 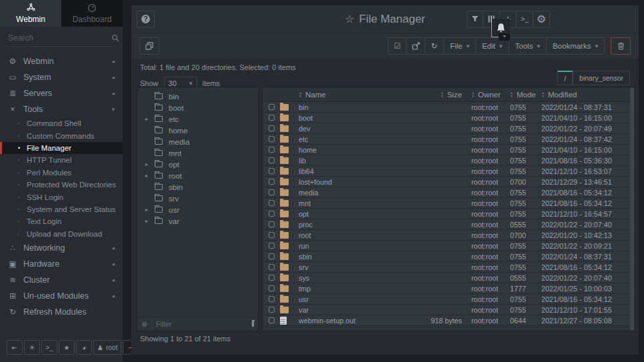 I want to click on sidebar-subitem: Text Login, so click(x=61, y=221).